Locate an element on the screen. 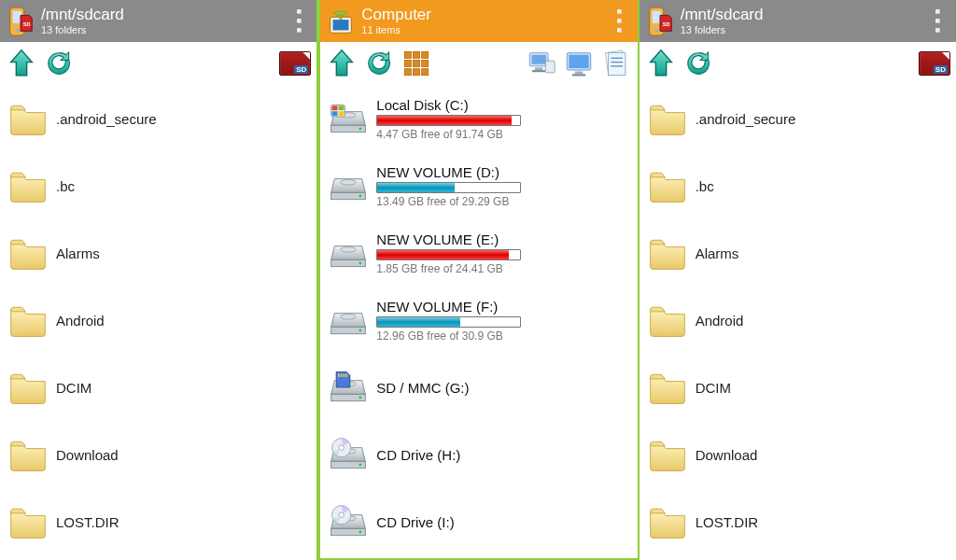 The image size is (956, 560). drive-label: Local Disk (C:) is located at coordinates (504, 105).